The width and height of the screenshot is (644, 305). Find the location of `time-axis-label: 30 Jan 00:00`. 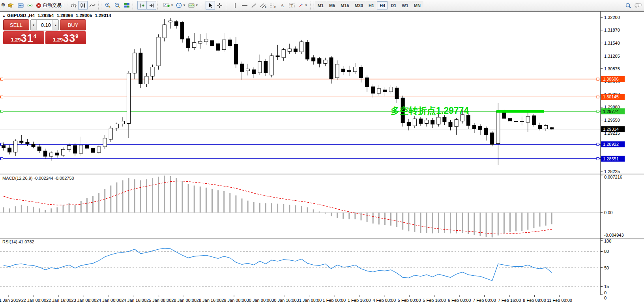

time-axis-label: 30 Jan 00:00 is located at coordinates (259, 300).